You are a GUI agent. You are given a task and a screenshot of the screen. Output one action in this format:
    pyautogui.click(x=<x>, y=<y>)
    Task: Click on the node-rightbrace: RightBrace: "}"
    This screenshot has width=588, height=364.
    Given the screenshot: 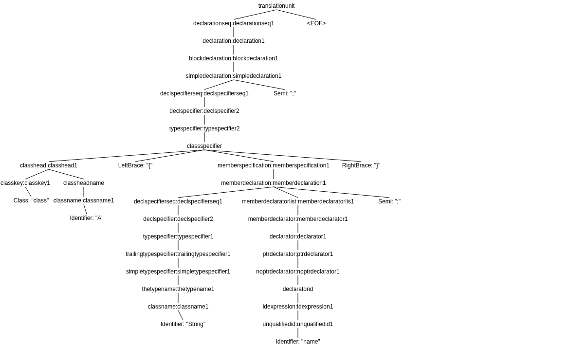 What is the action you would take?
    pyautogui.click(x=361, y=165)
    